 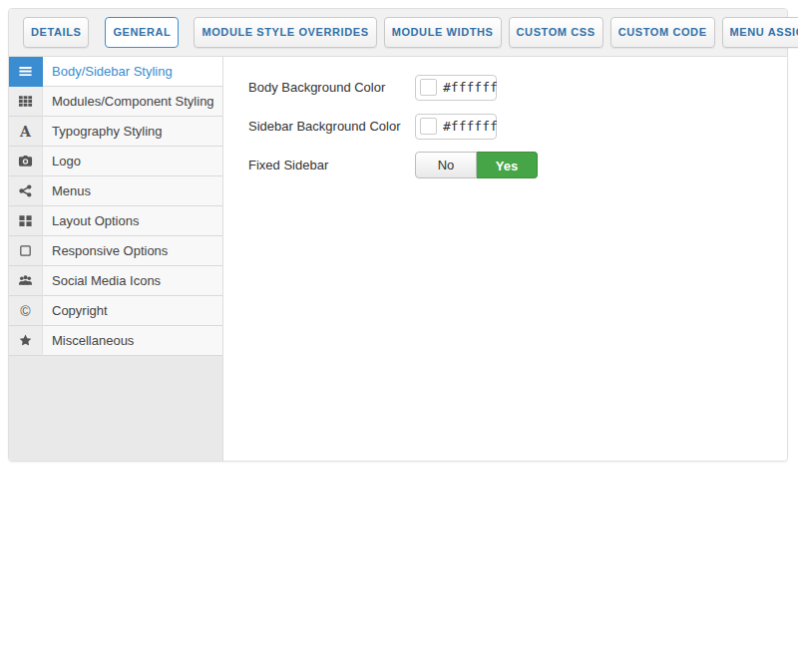 I want to click on field-label: Fixed Sidebar, so click(x=331, y=166).